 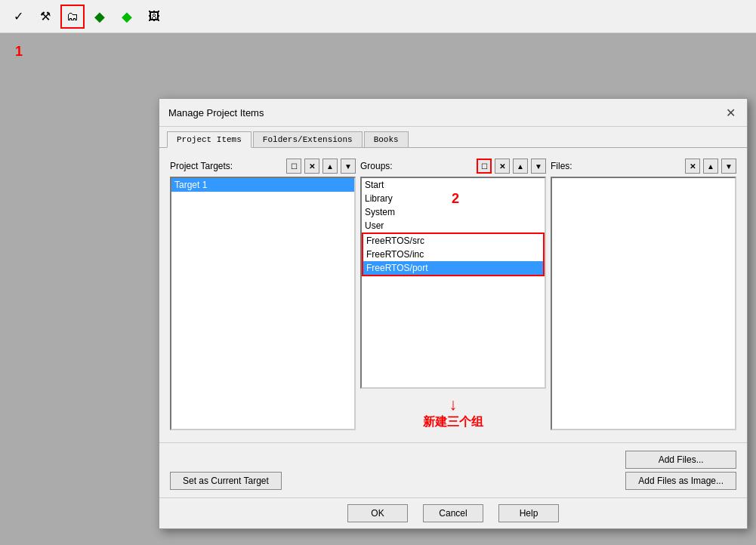 I want to click on diamond2-icon: ◆, so click(x=127, y=17).